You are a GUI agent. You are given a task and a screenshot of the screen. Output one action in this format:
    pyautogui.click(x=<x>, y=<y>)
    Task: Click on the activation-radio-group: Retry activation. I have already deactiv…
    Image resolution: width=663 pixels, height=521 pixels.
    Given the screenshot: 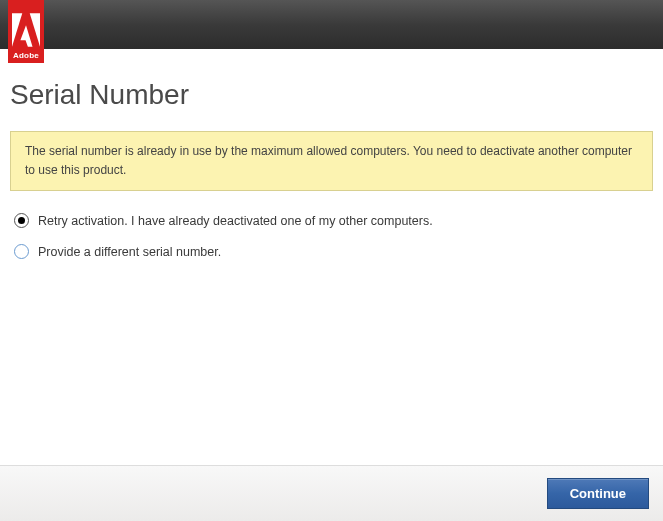 What is the action you would take?
    pyautogui.click(x=332, y=236)
    